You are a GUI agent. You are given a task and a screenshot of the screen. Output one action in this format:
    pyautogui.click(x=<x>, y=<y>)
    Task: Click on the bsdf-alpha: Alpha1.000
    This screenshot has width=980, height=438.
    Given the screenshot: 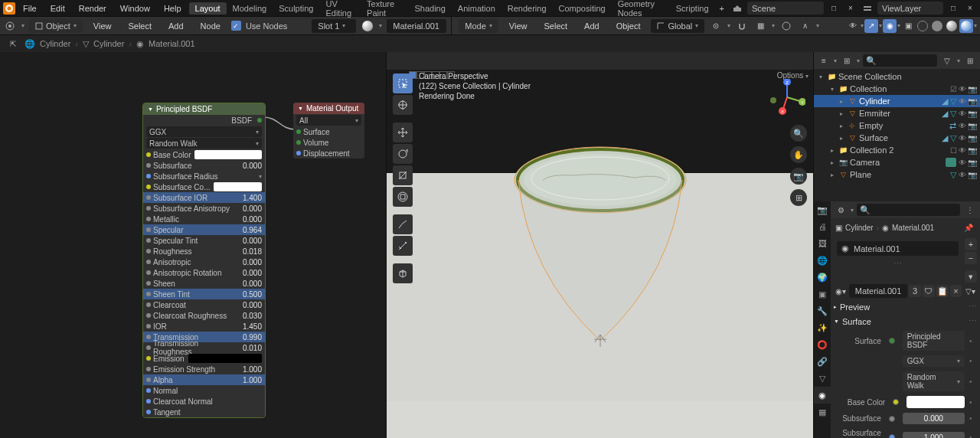 What is the action you would take?
    pyautogui.click(x=204, y=380)
    